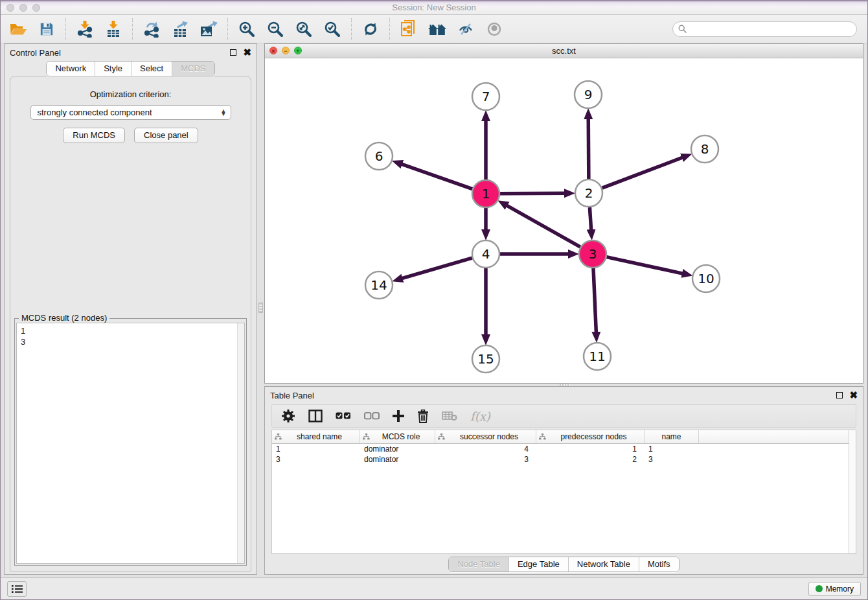  Describe the element at coordinates (479, 564) in the screenshot. I see `tab-node-table: Node Table` at that location.